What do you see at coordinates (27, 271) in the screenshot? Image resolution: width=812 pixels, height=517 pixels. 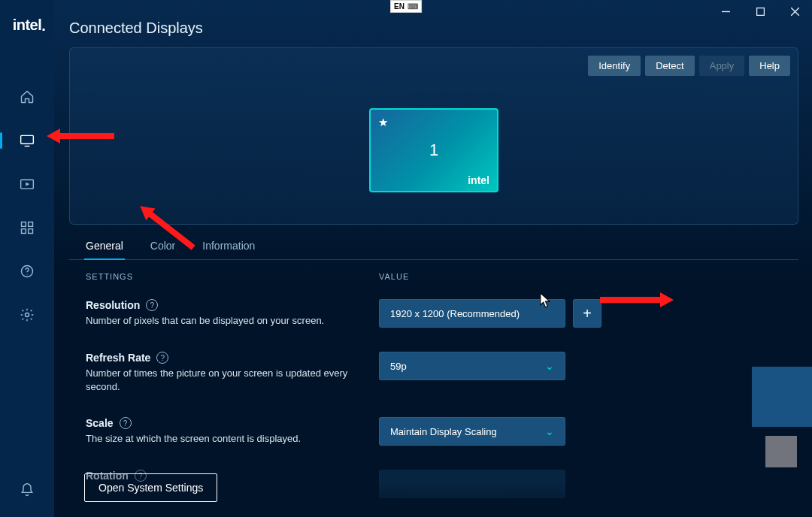 I see `sidebar-item-help` at bounding box center [27, 271].